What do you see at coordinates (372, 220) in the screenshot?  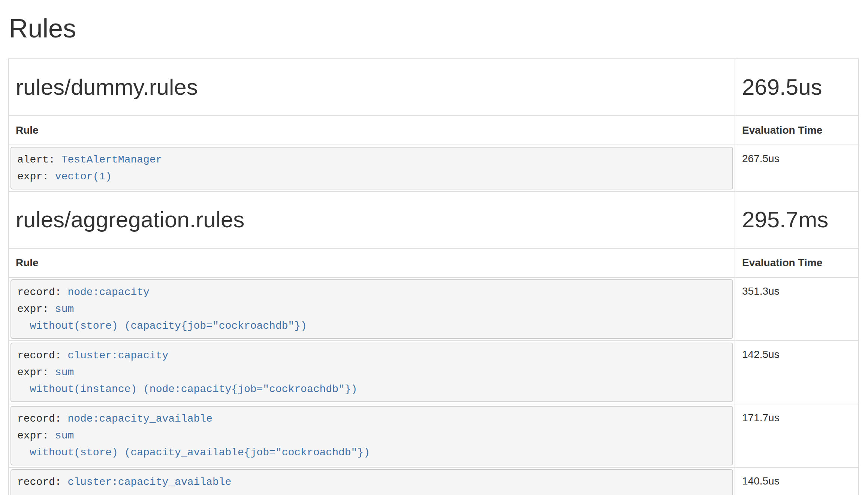 I see `rule-group-file: rules/aggregation.rules` at bounding box center [372, 220].